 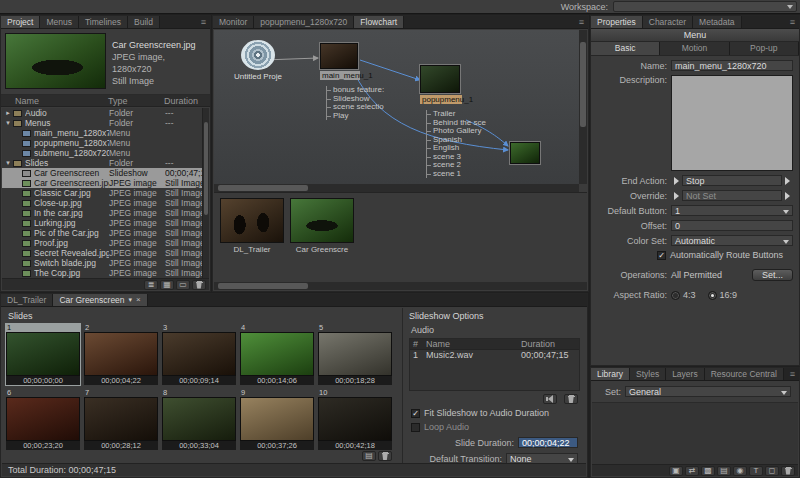 I want to click on table-row: Car GreenscreenSlideshow00;00;47;15, so click(x=106, y=173).